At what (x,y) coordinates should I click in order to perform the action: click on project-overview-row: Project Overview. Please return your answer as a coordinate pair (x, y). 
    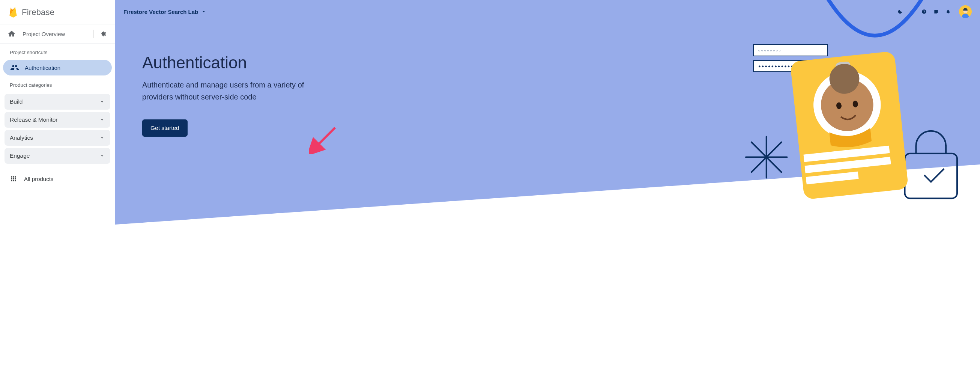
    Looking at the image, I should click on (57, 34).